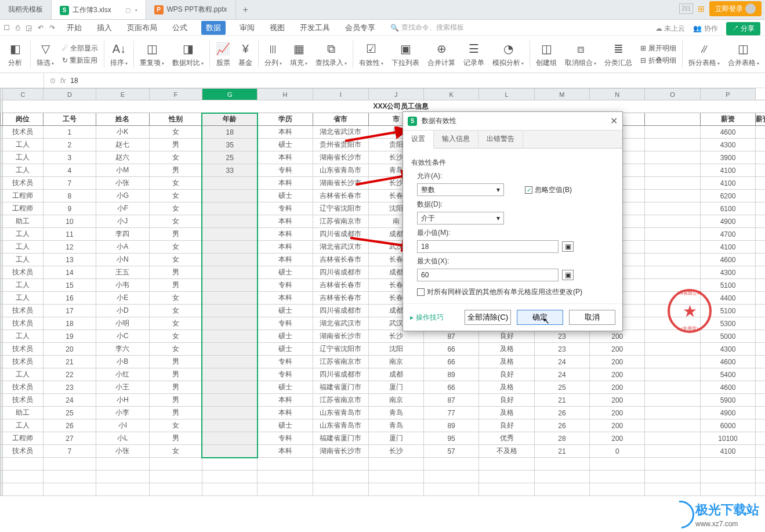 The height and width of the screenshot is (532, 765). I want to click on max-input: 60, so click(488, 275).